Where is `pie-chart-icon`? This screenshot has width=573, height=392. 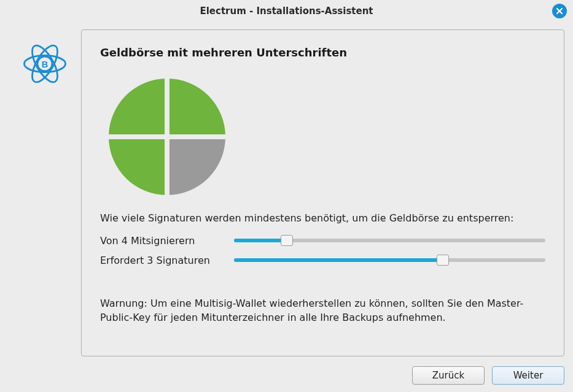
pie-chart-icon is located at coordinates (167, 137).